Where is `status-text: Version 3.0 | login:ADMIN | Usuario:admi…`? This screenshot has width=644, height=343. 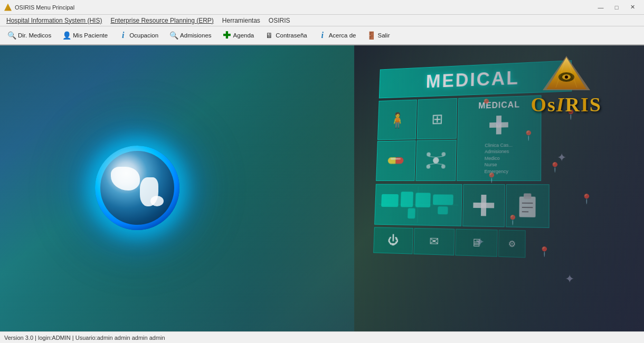
status-text: Version 3.0 | login:ADMIN | Usuario:admi… is located at coordinates (84, 338).